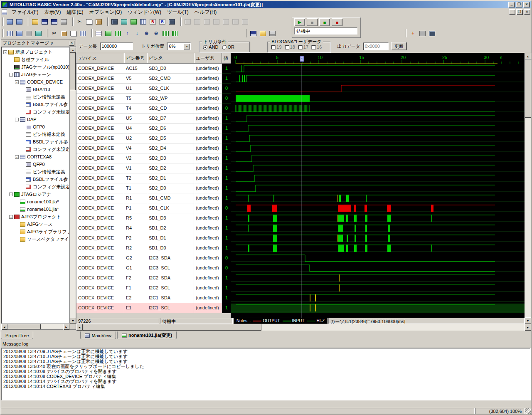  Describe the element at coordinates (300, 22) in the screenshot. I see `run-button: ▶` at that location.